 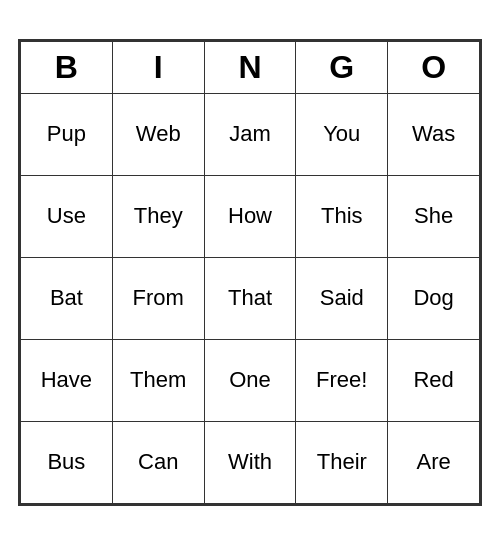 What do you see at coordinates (342, 380) in the screenshot?
I see `table-cell: Free!` at bounding box center [342, 380].